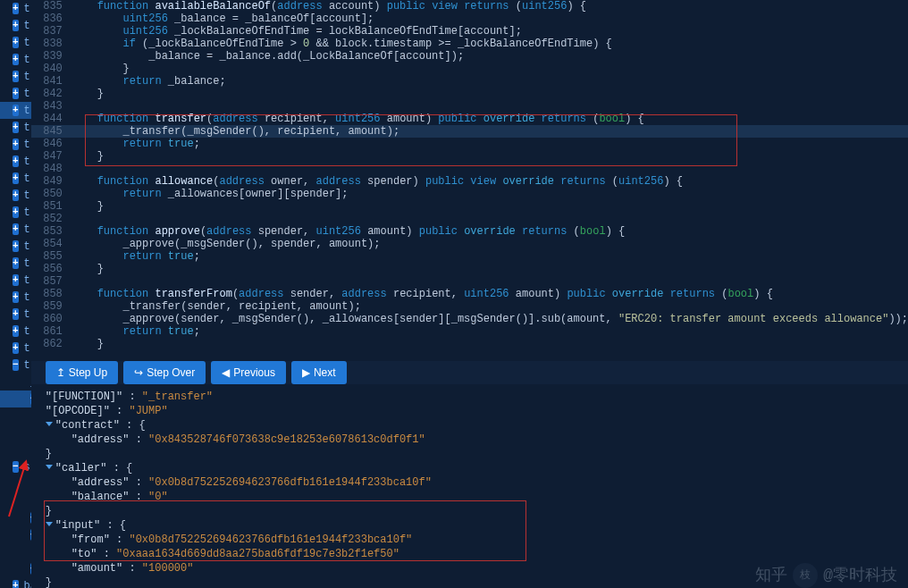 Image resolution: width=908 pixels, height=588 pixels. Describe the element at coordinates (16, 466) in the screenshot. I see `tree-item-skim: −skim` at that location.